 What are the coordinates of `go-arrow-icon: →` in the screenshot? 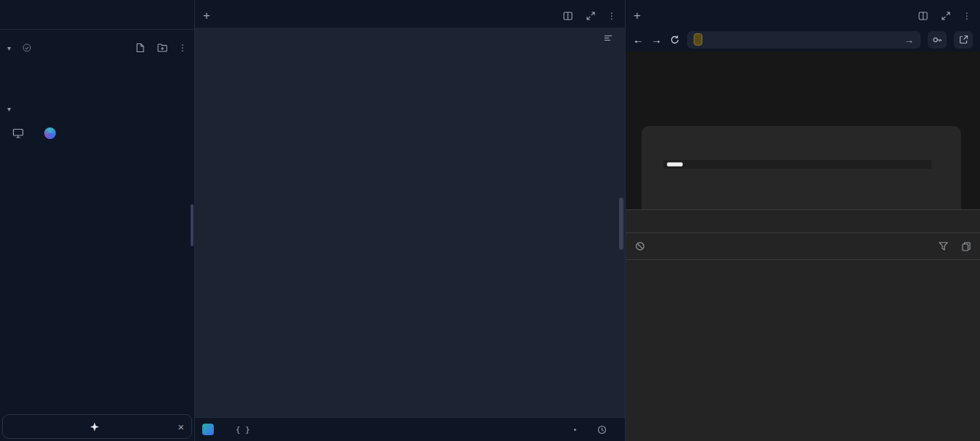 It's located at (909, 40).